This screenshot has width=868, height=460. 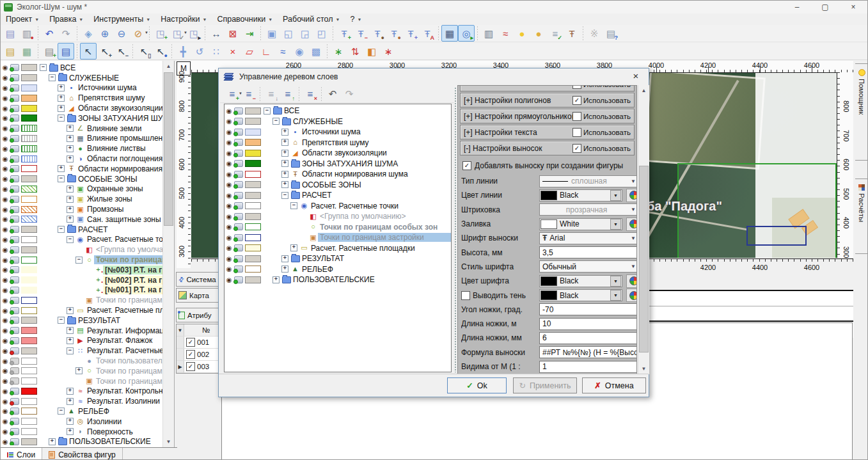 I want to click on field-input: 1, so click(x=588, y=367).